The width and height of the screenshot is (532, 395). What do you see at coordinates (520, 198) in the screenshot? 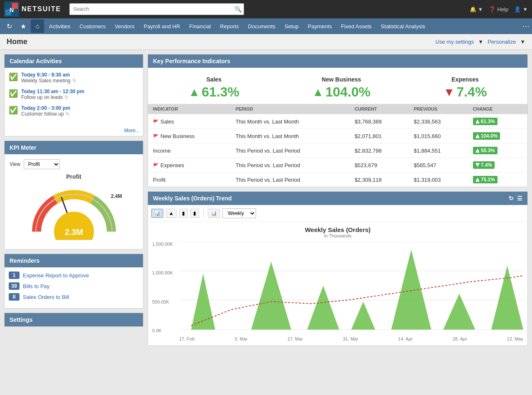
I see `menu-icon: ☰` at bounding box center [520, 198].